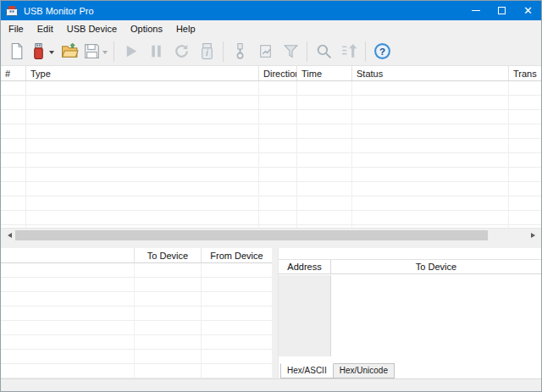  Describe the element at coordinates (241, 51) in the screenshot. I see `usb-plug-icon` at that location.